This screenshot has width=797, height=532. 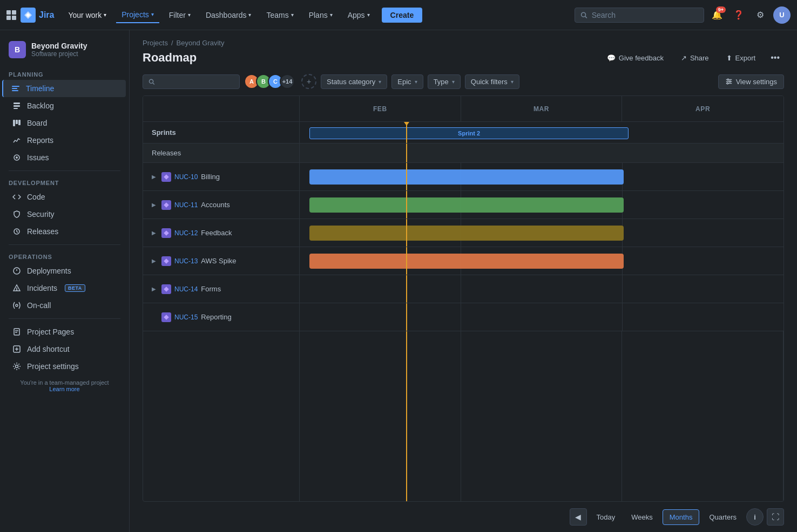 I want to click on today-button: Today, so click(x=606, y=517).